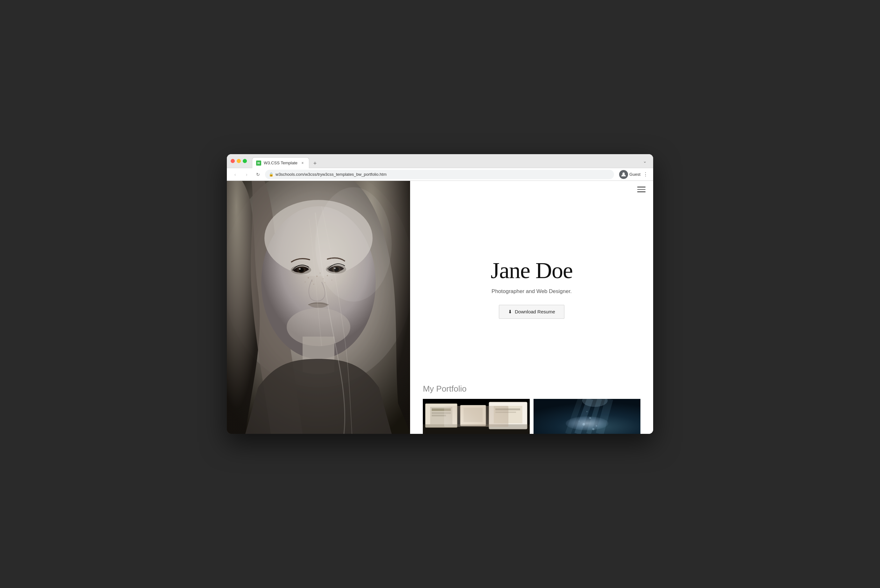 This screenshot has height=588, width=880. Describe the element at coordinates (318, 308) in the screenshot. I see `portrait-image` at that location.